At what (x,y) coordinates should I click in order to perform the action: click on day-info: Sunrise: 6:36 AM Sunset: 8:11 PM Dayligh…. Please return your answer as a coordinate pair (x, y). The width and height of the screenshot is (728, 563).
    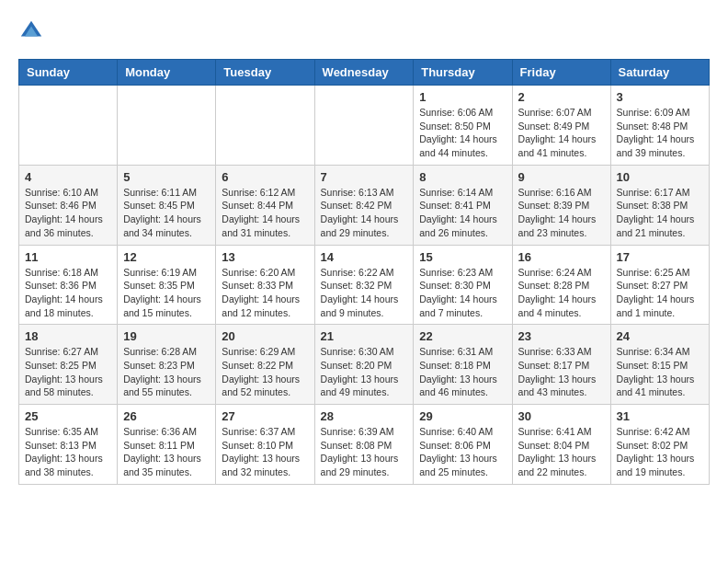
    Looking at the image, I should click on (166, 453).